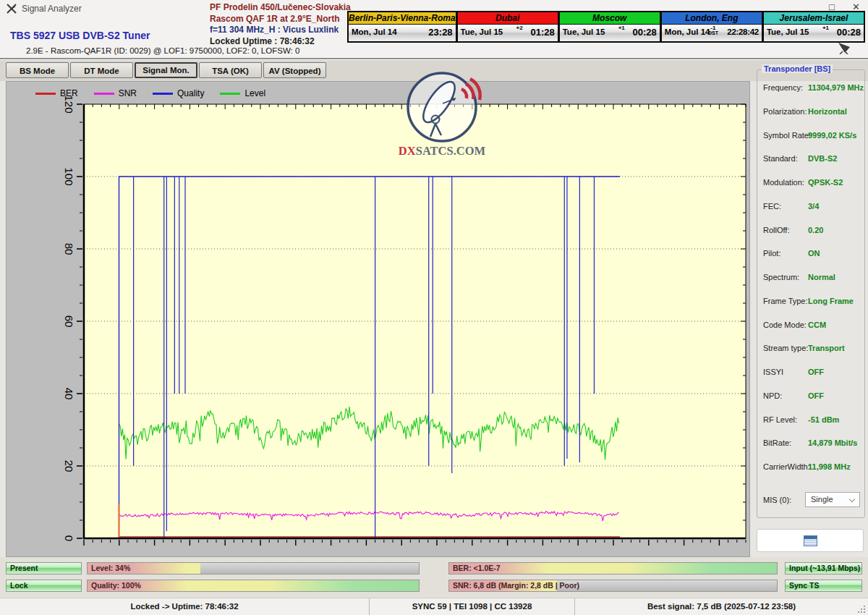  I want to click on open-window-button, so click(810, 540).